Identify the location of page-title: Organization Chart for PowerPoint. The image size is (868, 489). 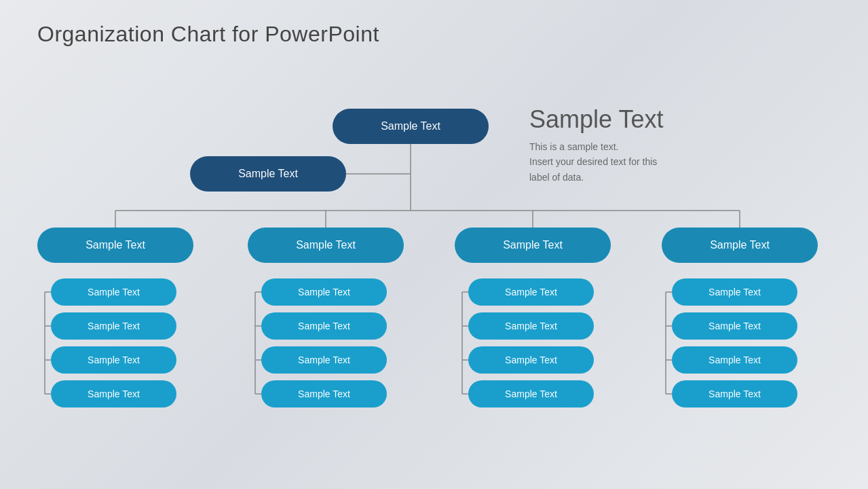
(208, 34).